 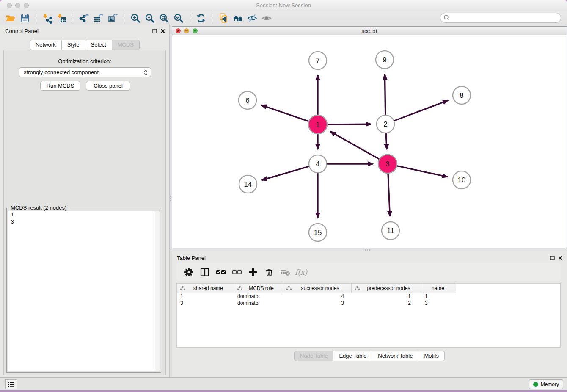 I want to click on delete-icon, so click(x=269, y=272).